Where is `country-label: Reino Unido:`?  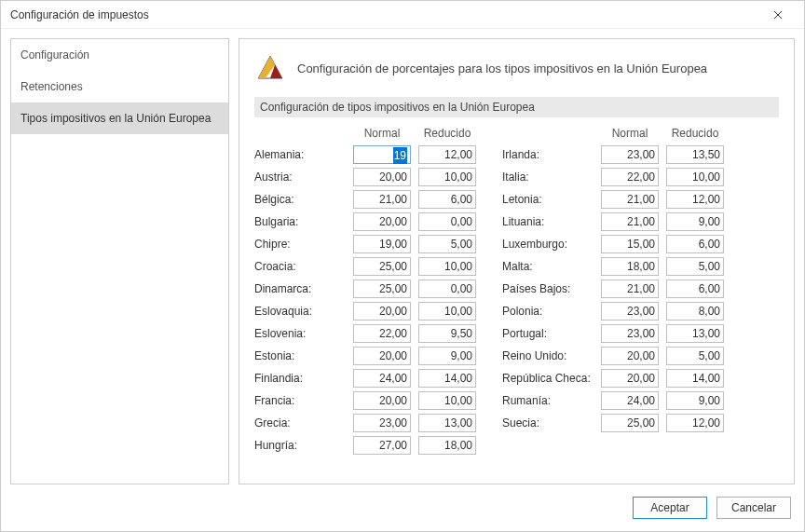
country-label: Reino Unido: is located at coordinates (548, 356).